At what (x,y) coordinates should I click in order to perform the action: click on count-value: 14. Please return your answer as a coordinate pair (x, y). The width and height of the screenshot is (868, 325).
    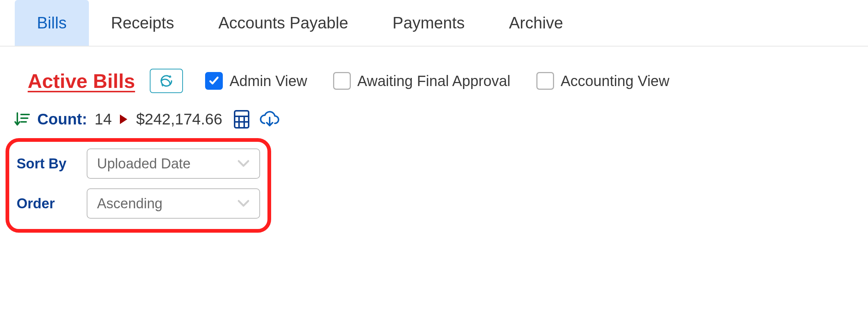
    Looking at the image, I should click on (103, 119).